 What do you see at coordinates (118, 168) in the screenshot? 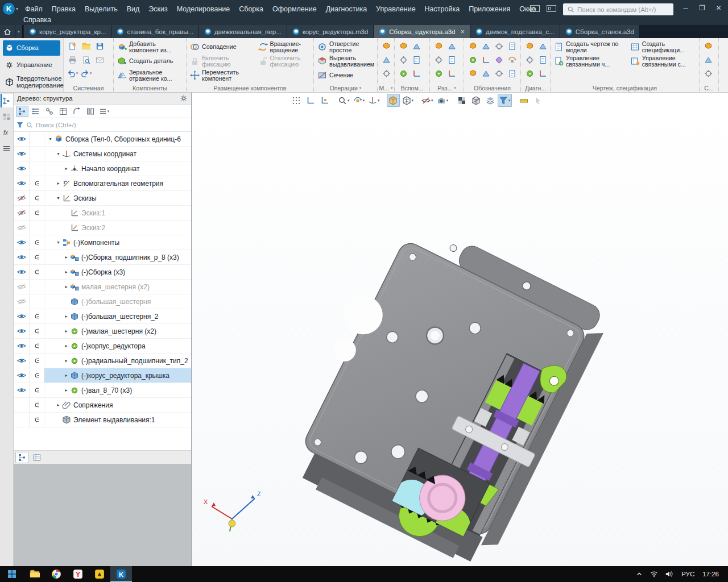
I see `tree-item-2: ▸Начало координат` at bounding box center [118, 168].